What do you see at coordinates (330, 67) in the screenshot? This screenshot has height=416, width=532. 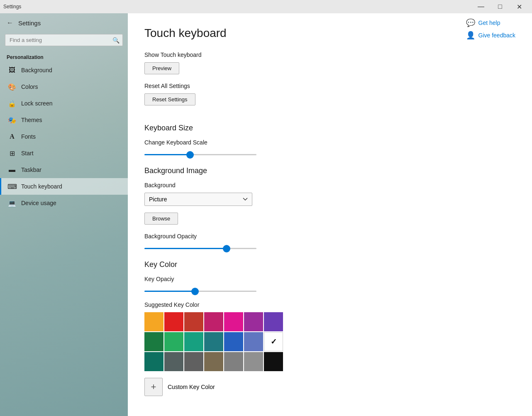 I see `show-keyboard-section: Show Touch keyboard Preview` at bounding box center [330, 67].